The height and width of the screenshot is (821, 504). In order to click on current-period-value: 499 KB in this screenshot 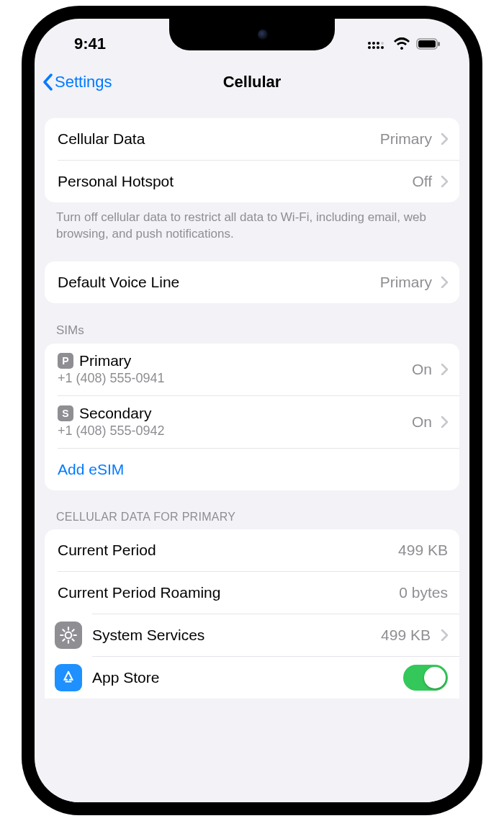, I will do `click(423, 550)`.